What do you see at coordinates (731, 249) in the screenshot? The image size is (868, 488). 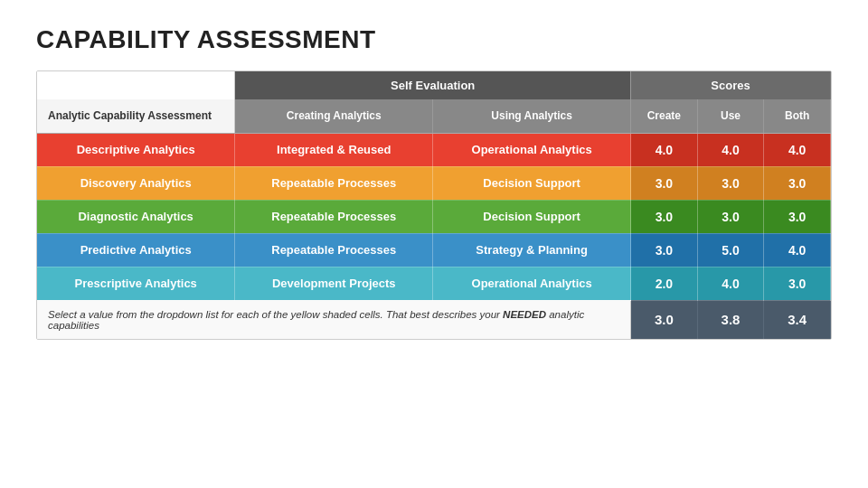 I see `row-use-score: 5.0` at bounding box center [731, 249].